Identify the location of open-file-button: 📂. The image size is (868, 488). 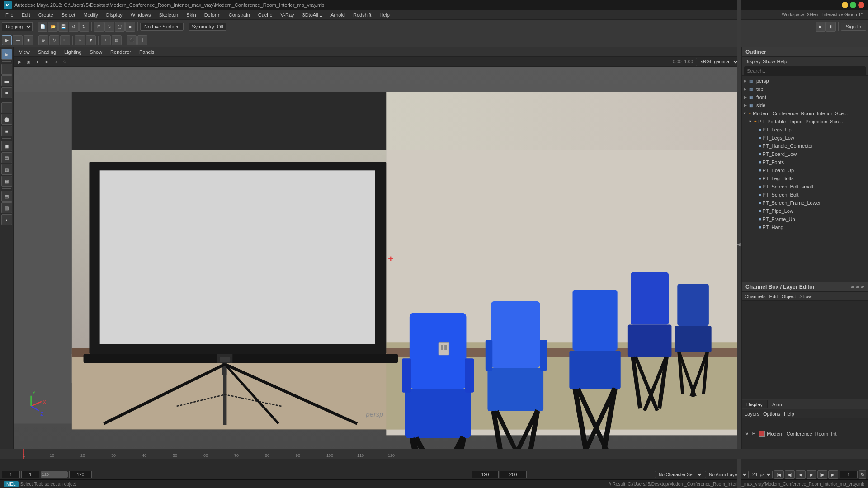
(53, 27).